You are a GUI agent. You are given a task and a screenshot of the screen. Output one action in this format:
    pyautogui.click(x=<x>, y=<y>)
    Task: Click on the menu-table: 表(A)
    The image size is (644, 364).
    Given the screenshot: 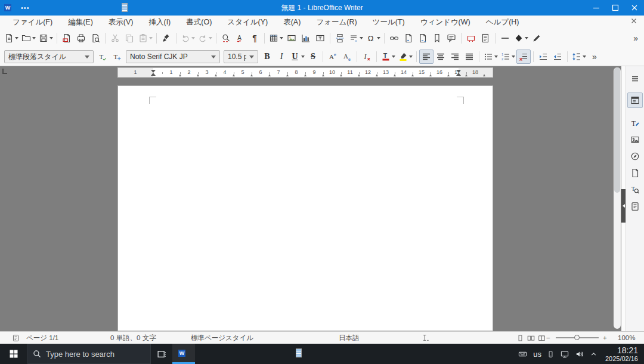 What is the action you would take?
    pyautogui.click(x=292, y=23)
    